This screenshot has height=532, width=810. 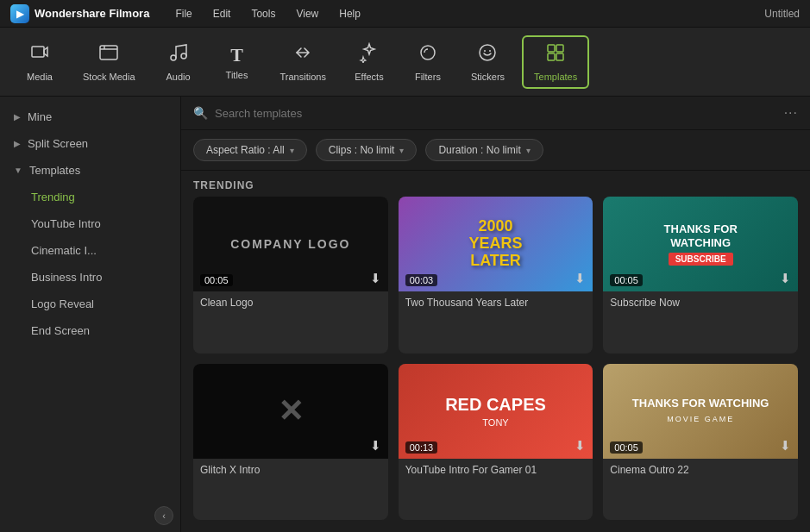 I want to click on search-bar: 🔍 ···, so click(x=495, y=114).